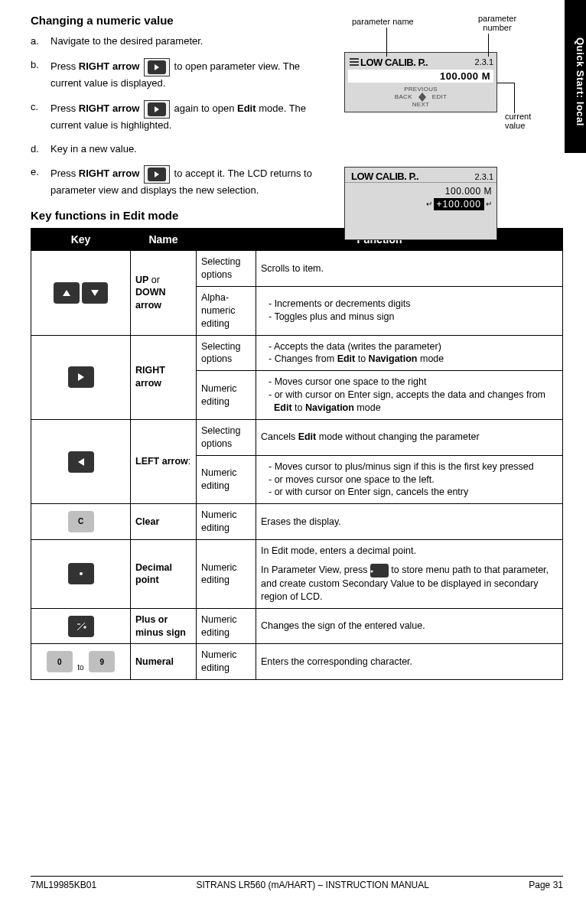 The height and width of the screenshot is (924, 586). Describe the element at coordinates (421, 203) in the screenshot. I see `lcd-panel-2: LOW CALIB. P.. 2.3.1 100.000 M ↵ +100.00…` at that location.